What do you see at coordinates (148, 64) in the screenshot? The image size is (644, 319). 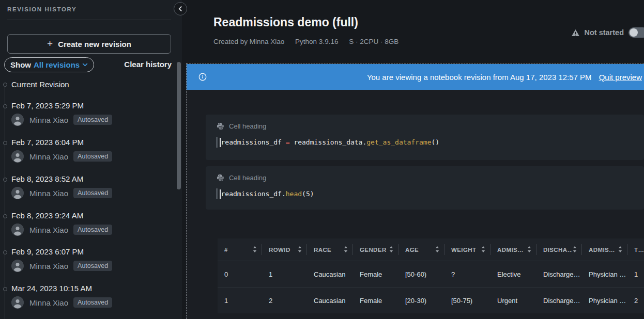 I see `clear-history-button: Clear history` at bounding box center [148, 64].